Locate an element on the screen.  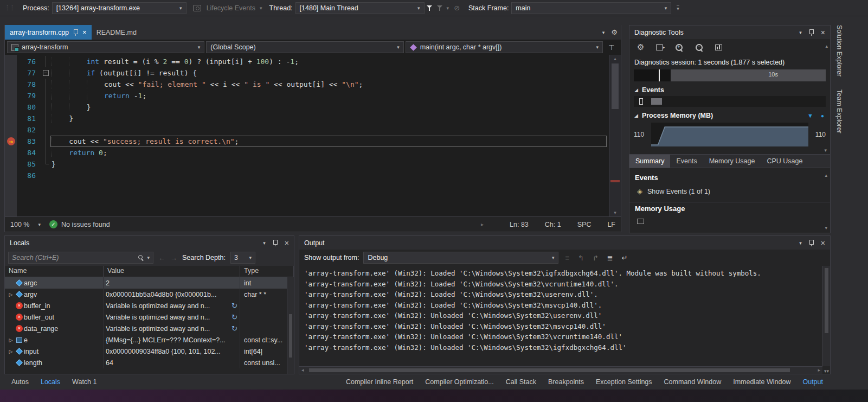
function-dropdown: main(int argc, char * argv[]) ▾ is located at coordinates (504, 47).